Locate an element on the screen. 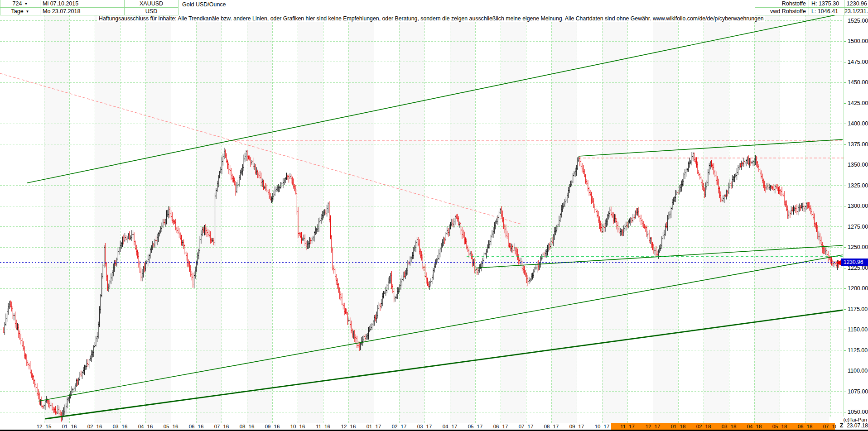 This screenshot has height=431, width=868. date-from: Mi 07.10.2015 is located at coordinates (82, 4).